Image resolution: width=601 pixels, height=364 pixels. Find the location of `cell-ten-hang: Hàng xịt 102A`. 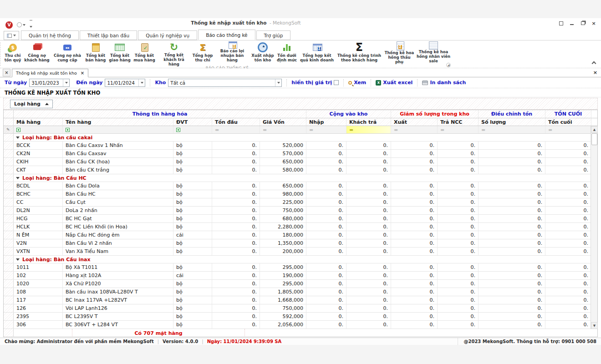

cell-ten-hang: Hàng xịt 102A is located at coordinates (118, 276).